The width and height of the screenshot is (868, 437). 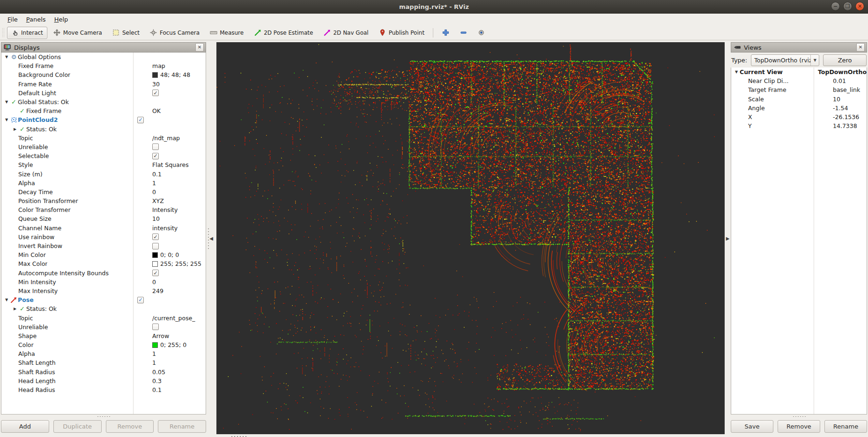 What do you see at coordinates (402, 33) in the screenshot?
I see `publish-point-tool-button: Publish Point` at bounding box center [402, 33].